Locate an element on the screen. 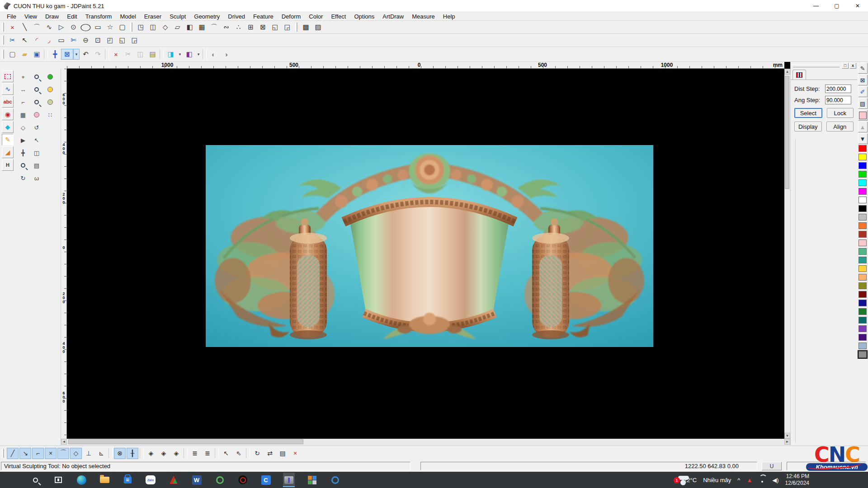 The image size is (868, 488). tab-transform is located at coordinates (799, 75).